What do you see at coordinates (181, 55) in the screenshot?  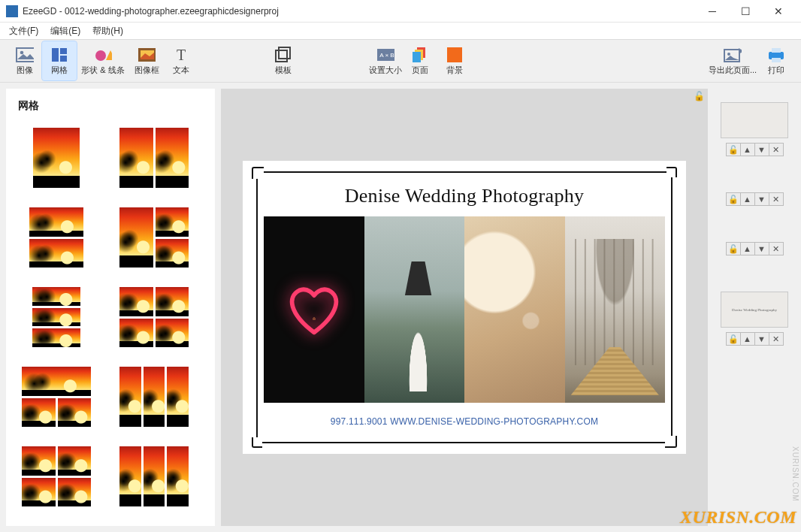 I see `svg-text: T` at bounding box center [181, 55].